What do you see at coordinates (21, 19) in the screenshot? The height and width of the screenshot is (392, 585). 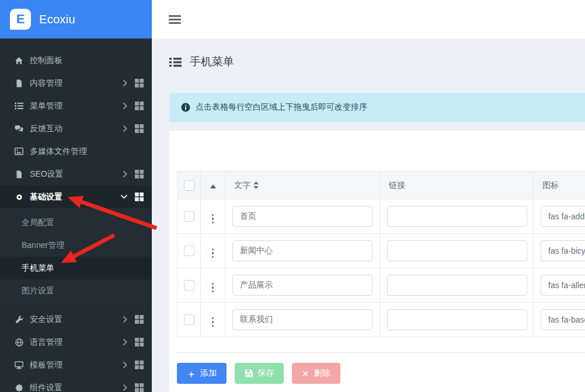 I see `brand-logo-letter: E` at bounding box center [21, 19].